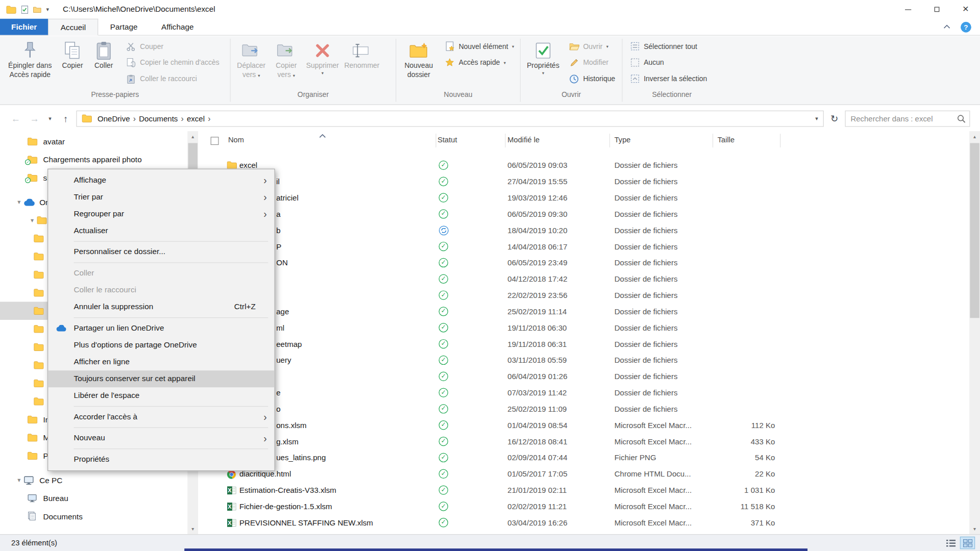  Describe the element at coordinates (450, 118) in the screenshot. I see `address-bar: OneDrive›Documents›excel› ▾` at that location.